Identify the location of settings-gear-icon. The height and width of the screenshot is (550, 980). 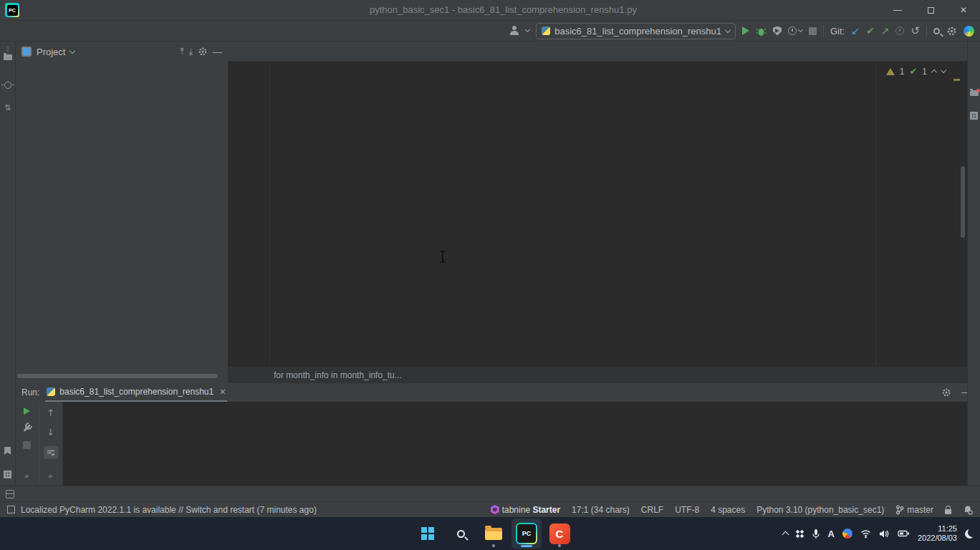
(951, 32).